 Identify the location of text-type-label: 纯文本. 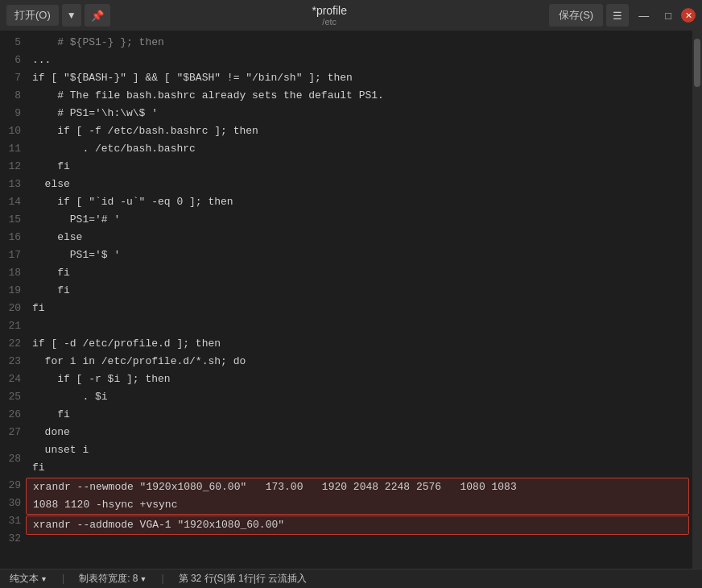
(24, 578).